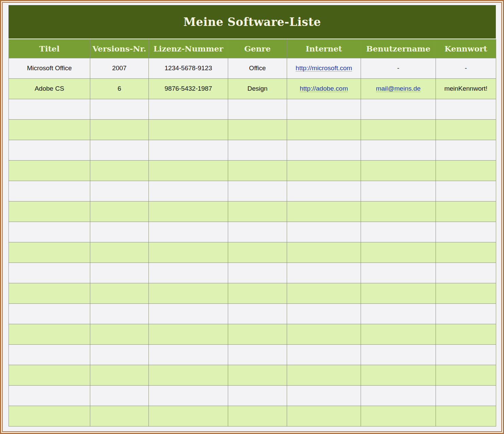 The height and width of the screenshot is (434, 504). Describe the element at coordinates (324, 89) in the screenshot. I see `cell-link: http://adobe.com` at that location.